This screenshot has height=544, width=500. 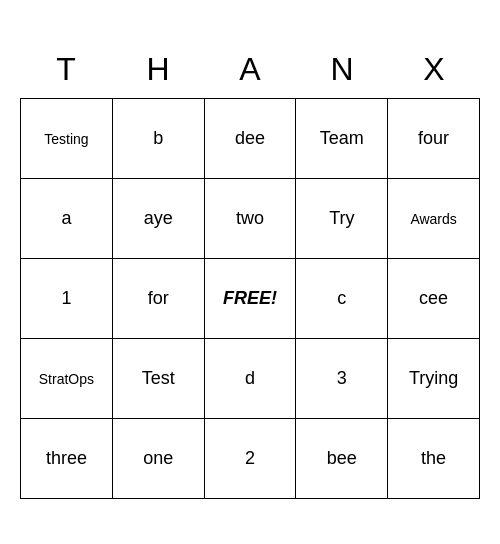 What do you see at coordinates (159, 459) in the screenshot?
I see `grid-cell: one` at bounding box center [159, 459].